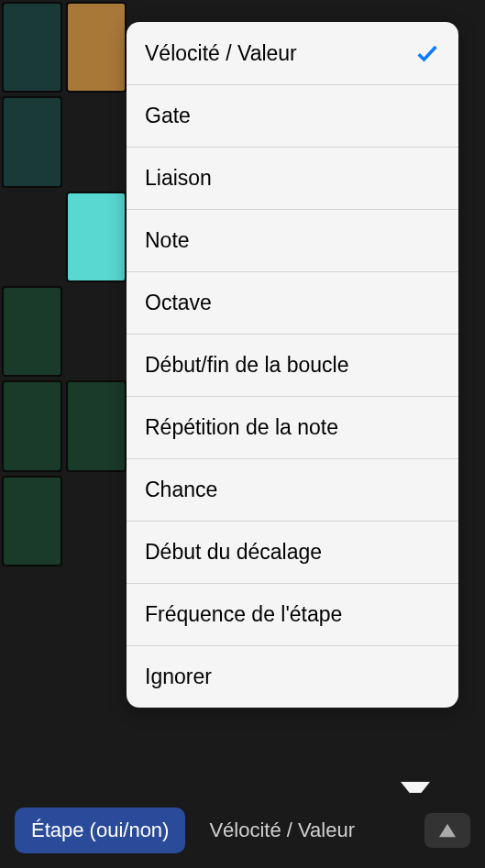 This screenshot has width=485, height=868. Describe the element at coordinates (447, 830) in the screenshot. I see `collapse-button` at that location.